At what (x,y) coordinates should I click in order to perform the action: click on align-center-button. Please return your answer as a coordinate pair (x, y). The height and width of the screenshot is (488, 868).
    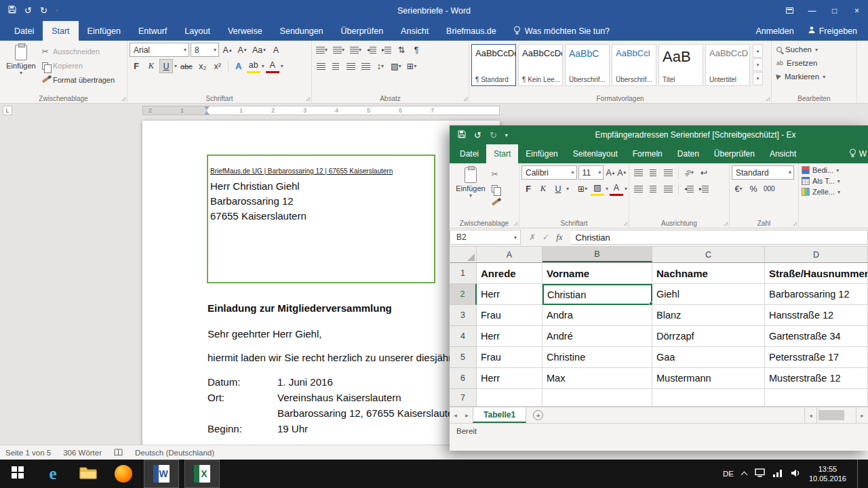
    Looking at the image, I should click on (336, 66).